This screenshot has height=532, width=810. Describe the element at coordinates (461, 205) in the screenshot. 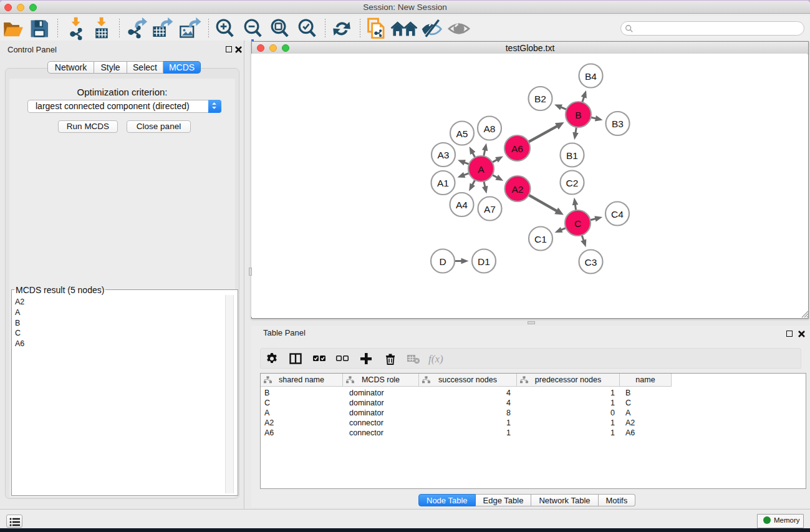

I see `svg-text: A4` at that location.